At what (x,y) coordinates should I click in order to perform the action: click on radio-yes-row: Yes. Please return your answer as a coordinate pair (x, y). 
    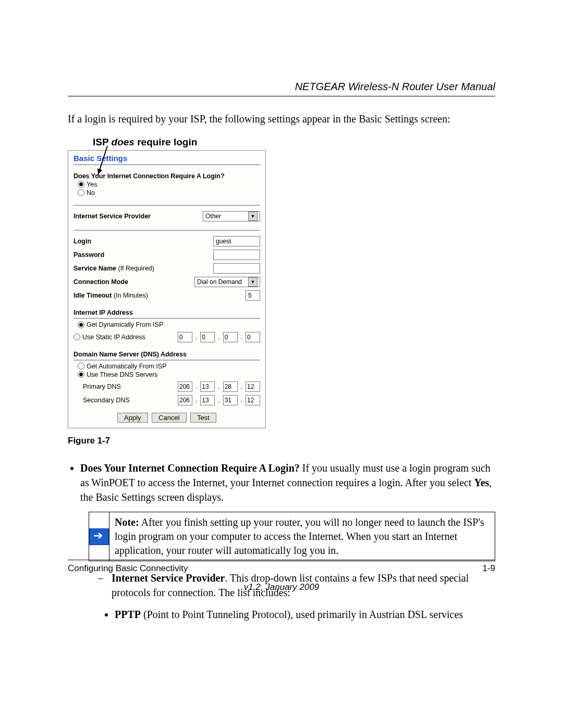
    Looking at the image, I should click on (169, 184).